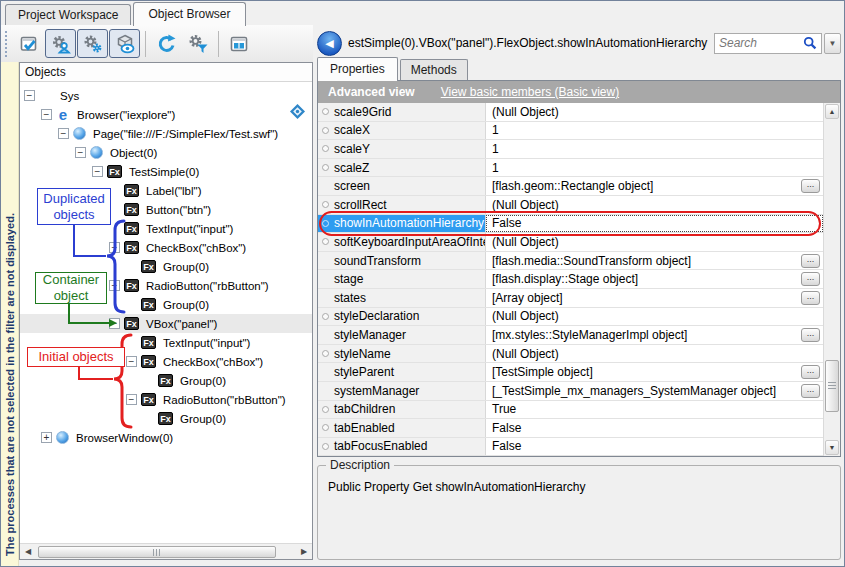  Describe the element at coordinates (832, 280) in the screenshot. I see `scrollbar-track` at that location.